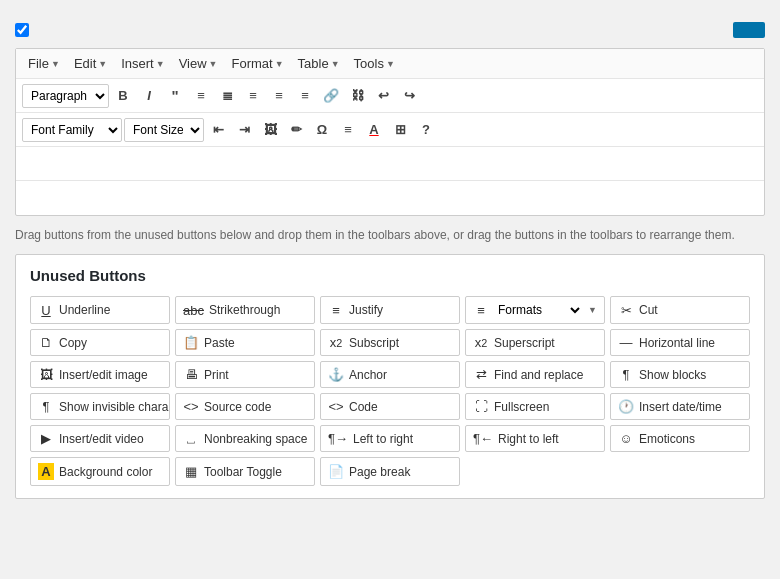 This screenshot has width=780, height=579. Describe the element at coordinates (336, 64) in the screenshot. I see `menu-arrow-table: ▼` at that location.